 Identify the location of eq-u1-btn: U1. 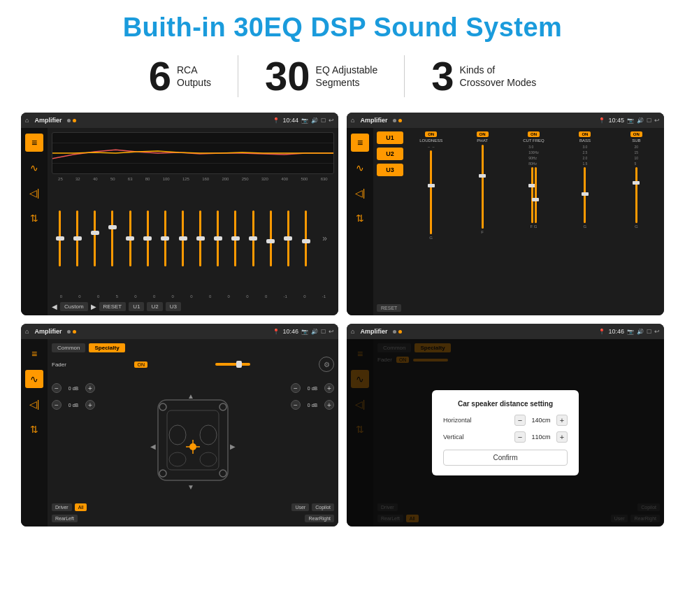
(136, 306).